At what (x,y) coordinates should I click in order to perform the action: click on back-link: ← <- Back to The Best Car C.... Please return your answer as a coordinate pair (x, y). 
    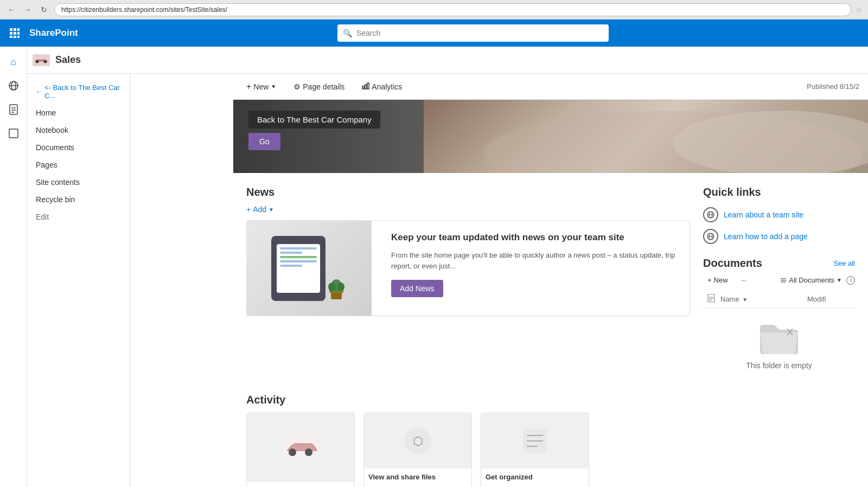
    Looking at the image, I should click on (78, 92).